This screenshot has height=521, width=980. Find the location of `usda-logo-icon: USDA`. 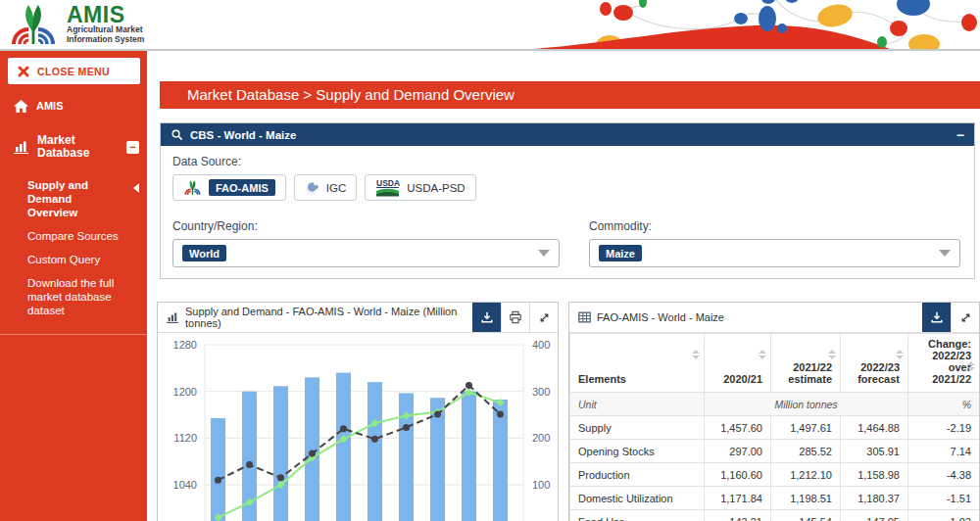

usda-logo-icon: USDA is located at coordinates (388, 188).